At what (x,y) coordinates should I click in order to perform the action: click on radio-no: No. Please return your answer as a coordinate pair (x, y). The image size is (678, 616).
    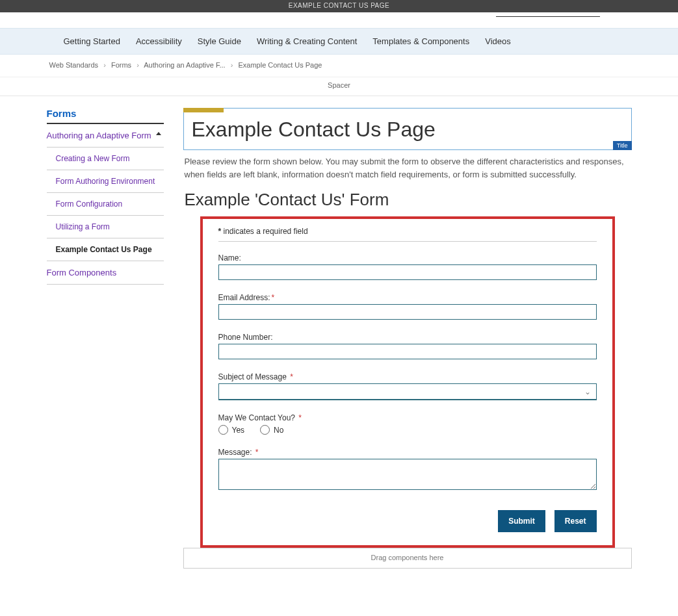
    Looking at the image, I should click on (272, 430).